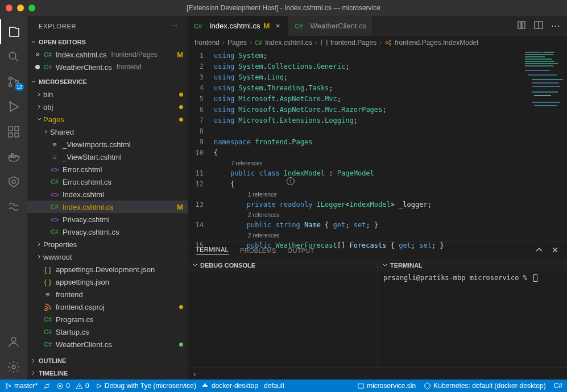 This screenshot has width=567, height=392. Describe the element at coordinates (82, 386) in the screenshot. I see `status-warnings: 0` at that location.